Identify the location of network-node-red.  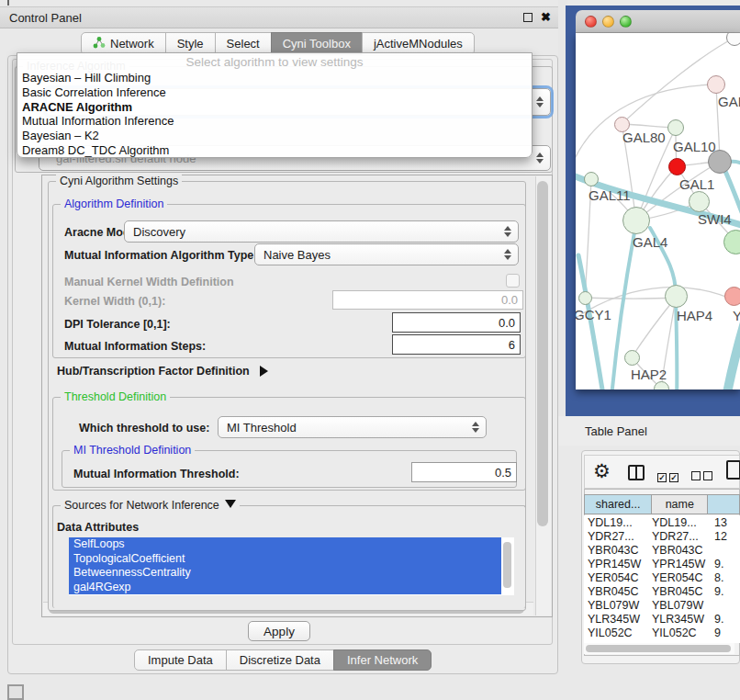
(678, 167).